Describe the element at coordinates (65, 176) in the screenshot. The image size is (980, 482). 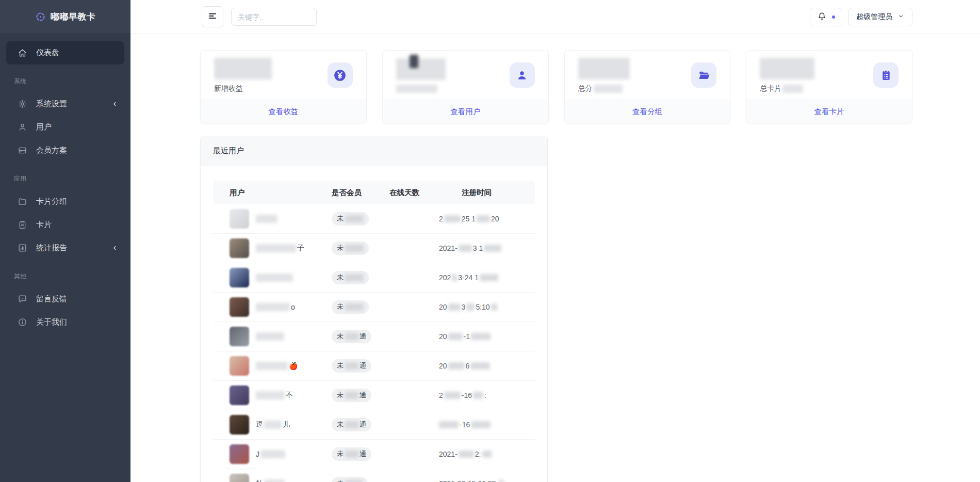
I see `nav-section-label: 应用` at that location.